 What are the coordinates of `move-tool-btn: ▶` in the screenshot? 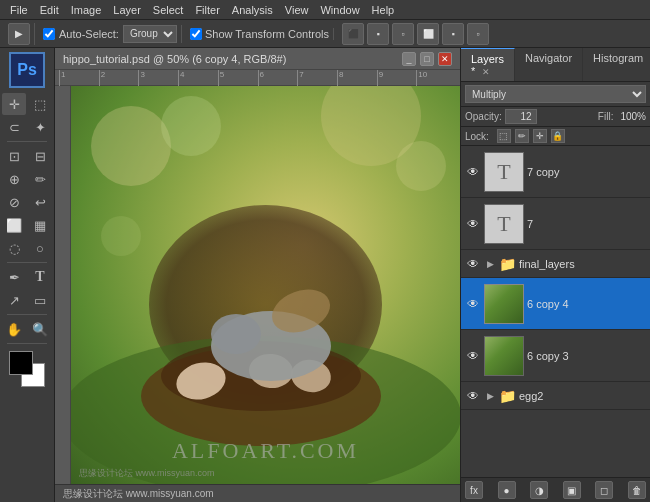 It's located at (19, 34).